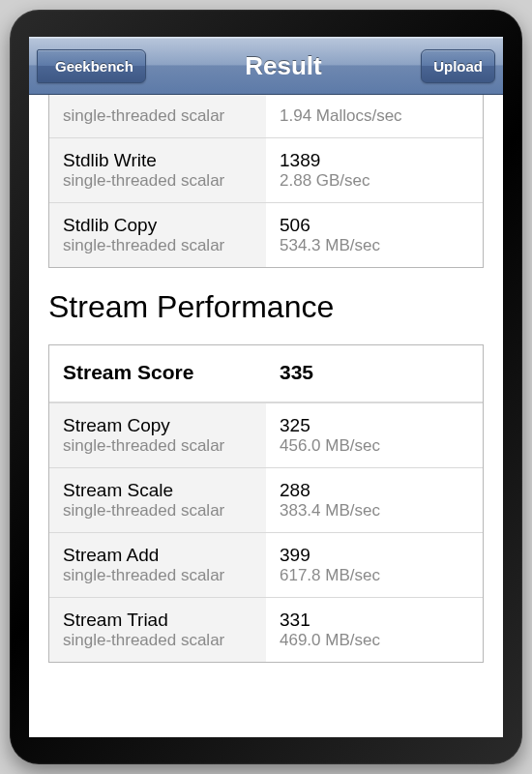  What do you see at coordinates (374, 576) in the screenshot?
I see `value-subtitle: 617.8 MB/sec` at bounding box center [374, 576].